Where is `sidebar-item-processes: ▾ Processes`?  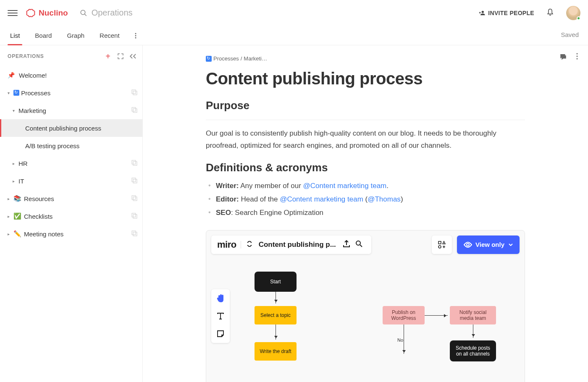
sidebar-item-processes: ▾ Processes is located at coordinates (71, 93).